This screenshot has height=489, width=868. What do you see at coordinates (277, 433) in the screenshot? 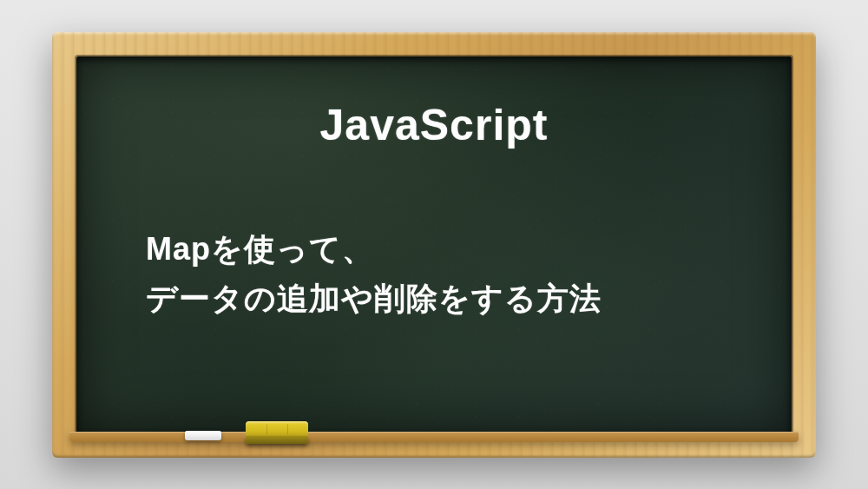
I see `eraser-icon` at bounding box center [277, 433].